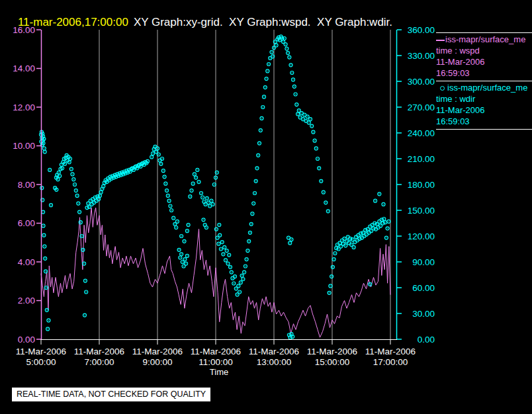 The width and height of the screenshot is (532, 414). I want to click on svg-text: 360.00, so click(421, 30).